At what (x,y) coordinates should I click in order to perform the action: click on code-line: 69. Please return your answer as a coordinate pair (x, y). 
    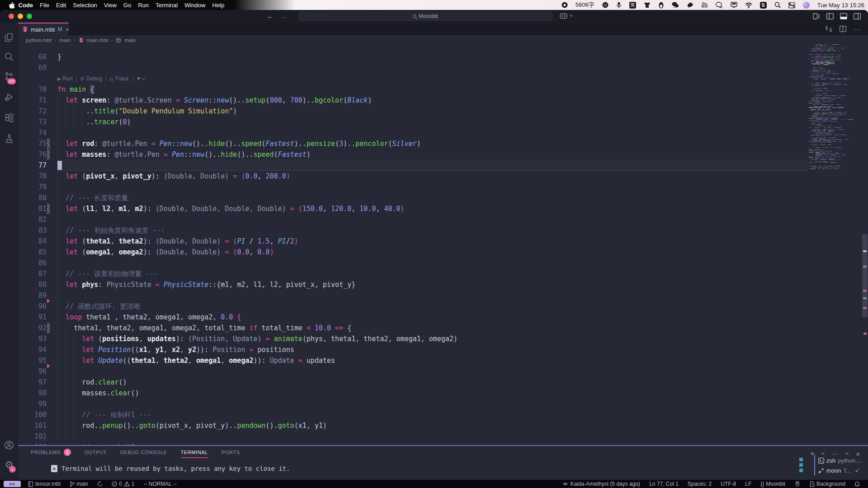
    Looking at the image, I should click on (443, 68).